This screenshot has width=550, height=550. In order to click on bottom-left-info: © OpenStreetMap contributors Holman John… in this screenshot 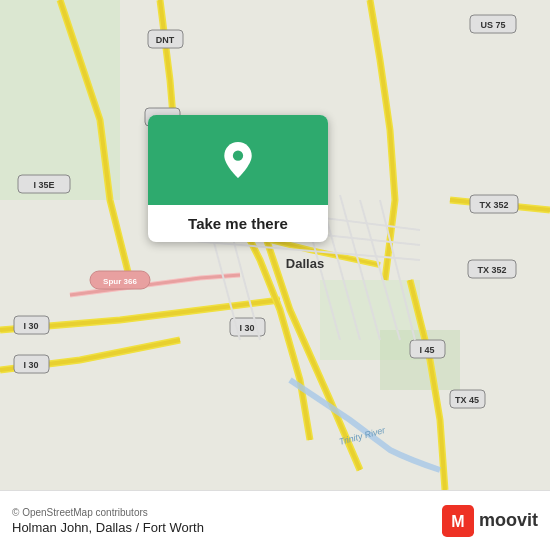, I will do `click(108, 521)`.